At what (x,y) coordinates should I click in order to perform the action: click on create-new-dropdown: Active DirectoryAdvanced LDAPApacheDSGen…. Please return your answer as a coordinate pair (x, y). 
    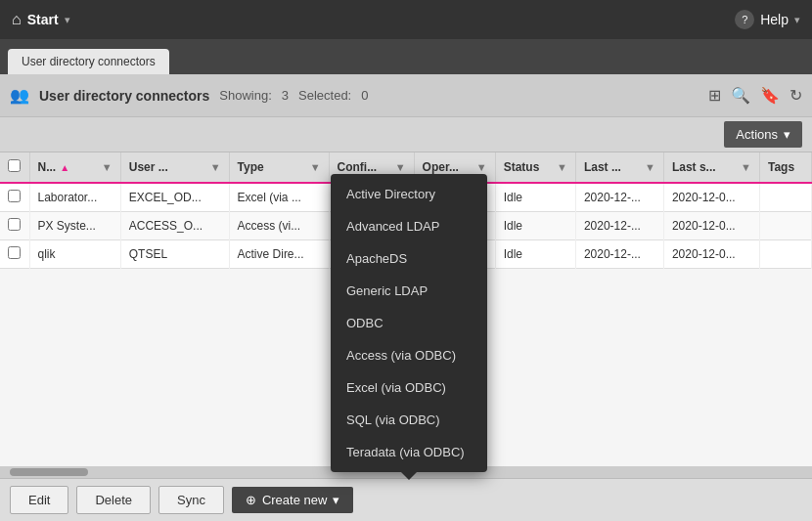
    Looking at the image, I should click on (409, 323).